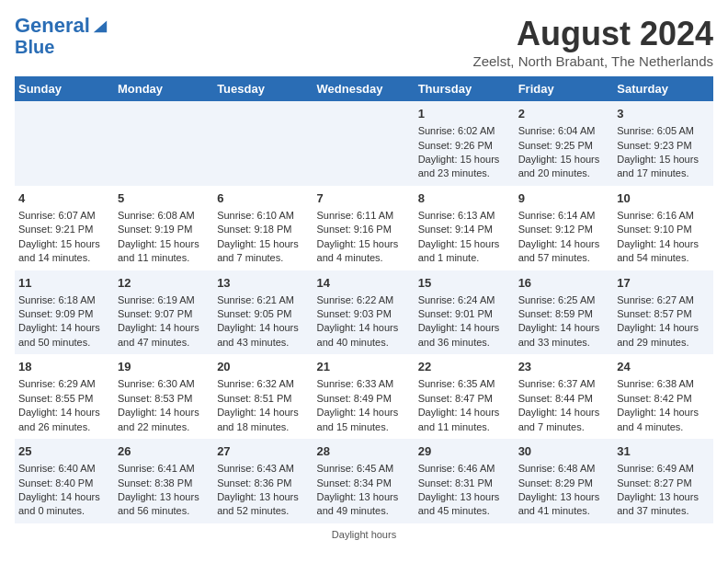  I want to click on day-info-line: Sunrise: 6:45 AM, so click(364, 469).